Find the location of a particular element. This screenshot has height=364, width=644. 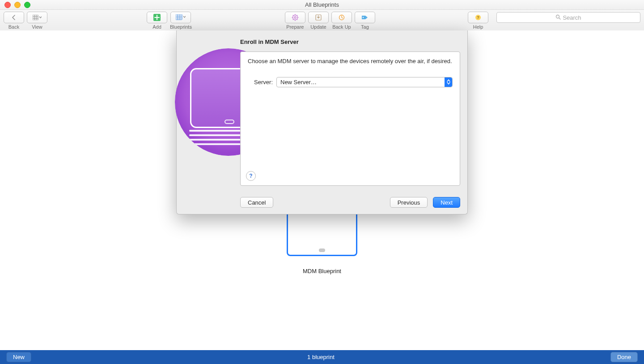

server-select: New Server… is located at coordinates (364, 82).